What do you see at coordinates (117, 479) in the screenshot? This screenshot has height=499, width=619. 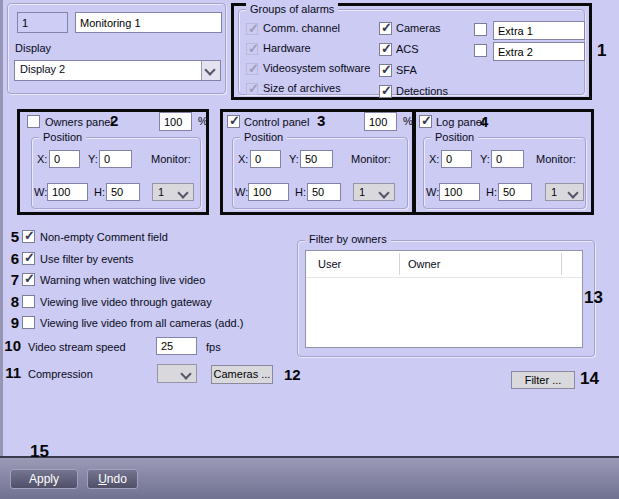 I see `undo-rest: ndo` at bounding box center [117, 479].